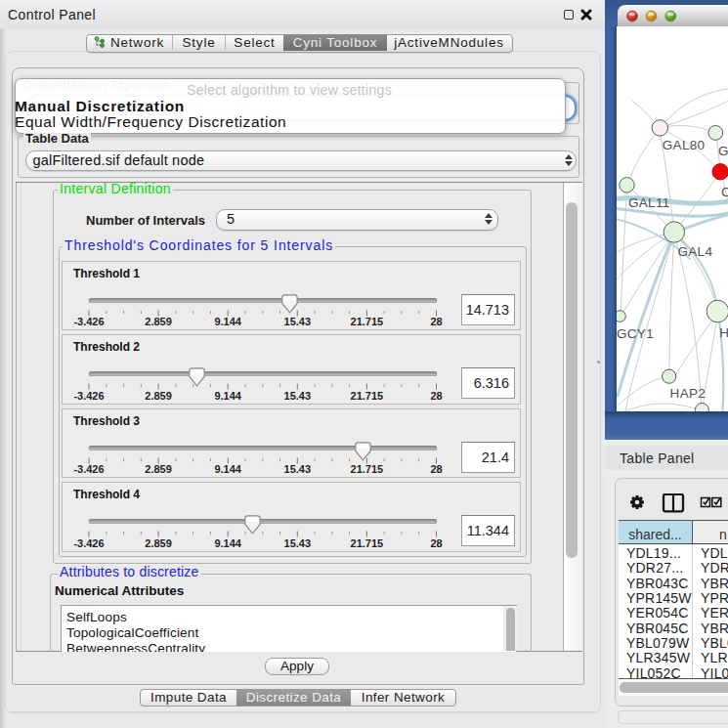 The image size is (728, 728). Describe the element at coordinates (649, 203) in the screenshot. I see `svg-text: GAL11` at that location.